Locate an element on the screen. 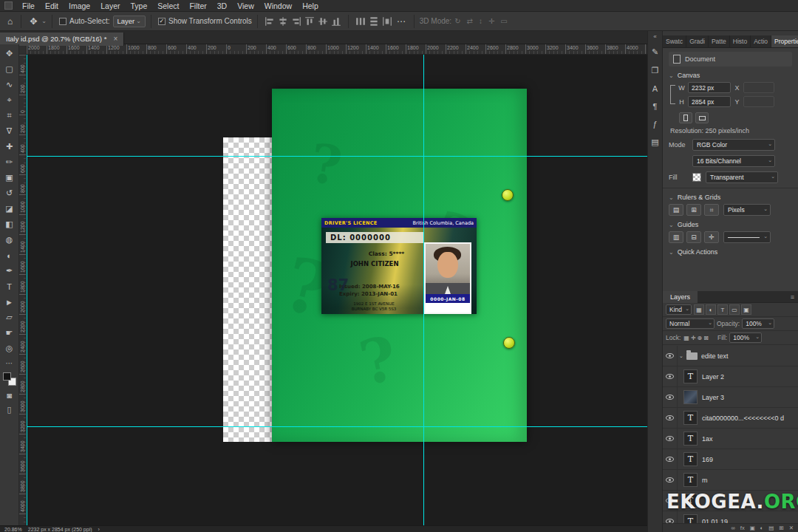 The image size is (798, 532). guide-style-dropdown is located at coordinates (747, 237).